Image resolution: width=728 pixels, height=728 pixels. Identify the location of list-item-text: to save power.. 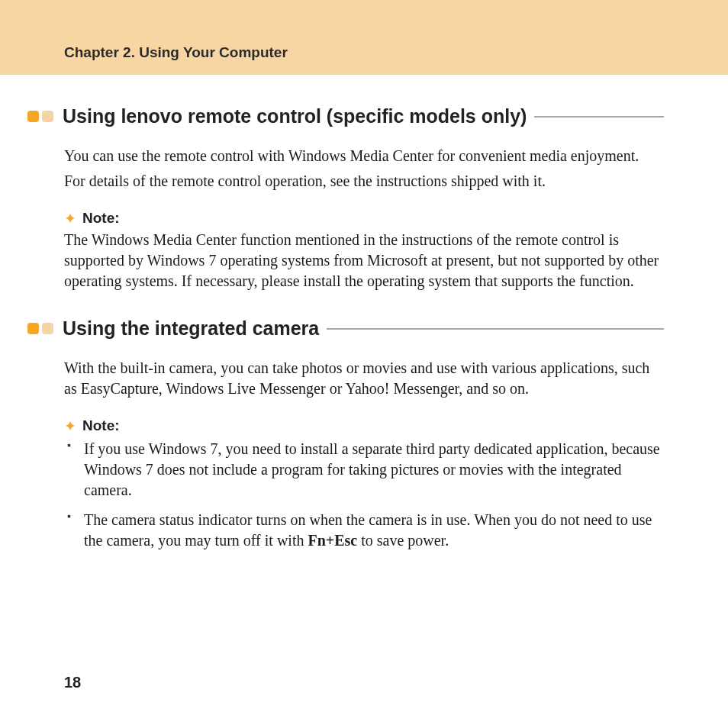
(403, 540).